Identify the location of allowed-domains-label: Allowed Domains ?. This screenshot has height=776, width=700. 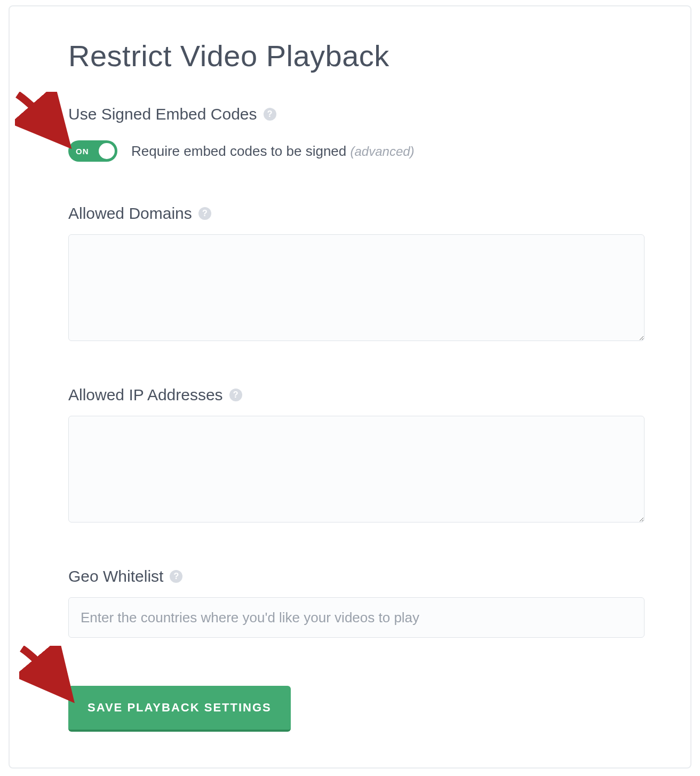
(355, 213).